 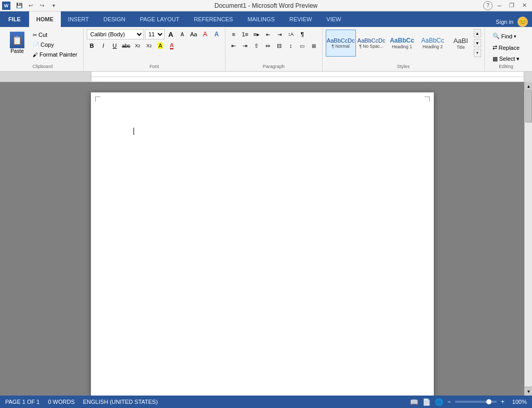 What do you see at coordinates (403, 67) in the screenshot?
I see `styles-label: Styles` at bounding box center [403, 67].